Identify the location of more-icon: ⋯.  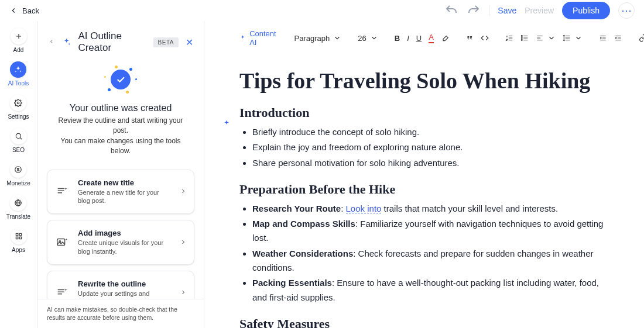
(626, 11).